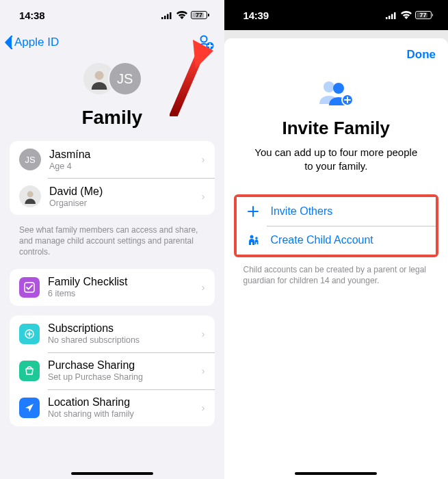  I want to click on member-name: David (Me), so click(122, 192).